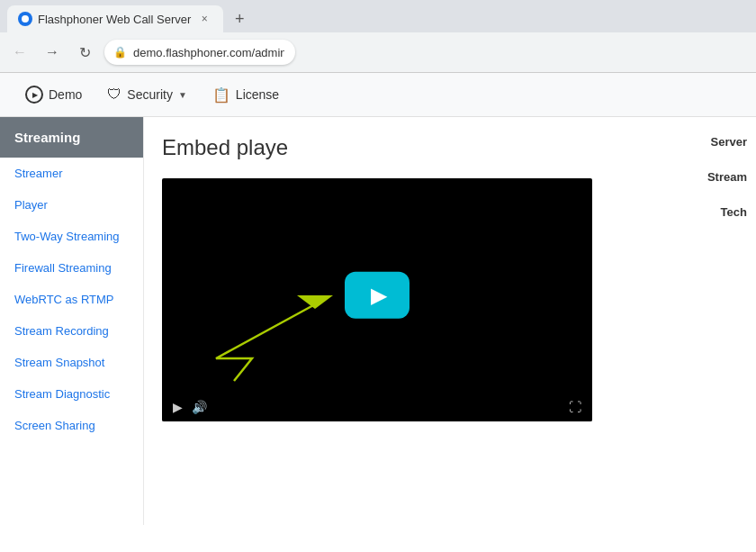  What do you see at coordinates (702, 142) in the screenshot?
I see `right-server-label: Server` at bounding box center [702, 142].